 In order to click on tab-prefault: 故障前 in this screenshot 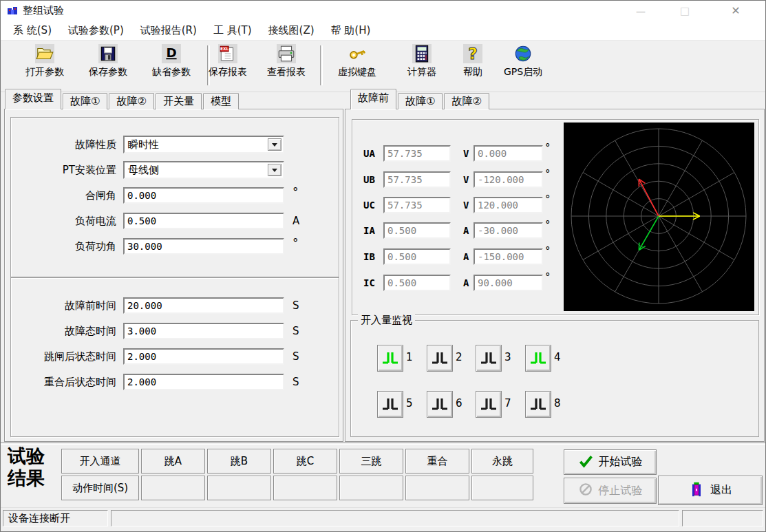, I will do `click(373, 99)`.